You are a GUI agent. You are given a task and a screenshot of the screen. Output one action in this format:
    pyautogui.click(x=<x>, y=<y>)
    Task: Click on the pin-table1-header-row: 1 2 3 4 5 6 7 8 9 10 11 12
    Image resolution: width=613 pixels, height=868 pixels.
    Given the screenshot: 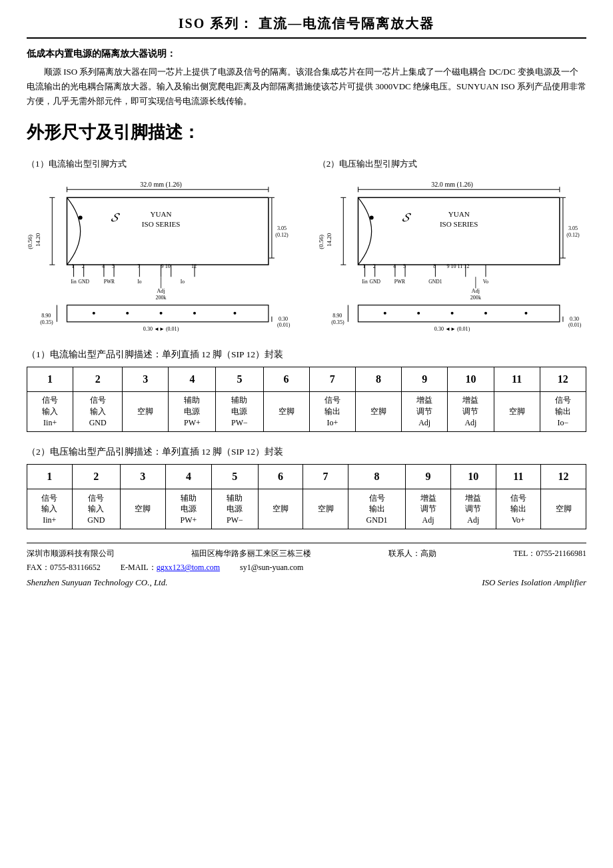 What is the action you would take?
    pyautogui.click(x=306, y=380)
    